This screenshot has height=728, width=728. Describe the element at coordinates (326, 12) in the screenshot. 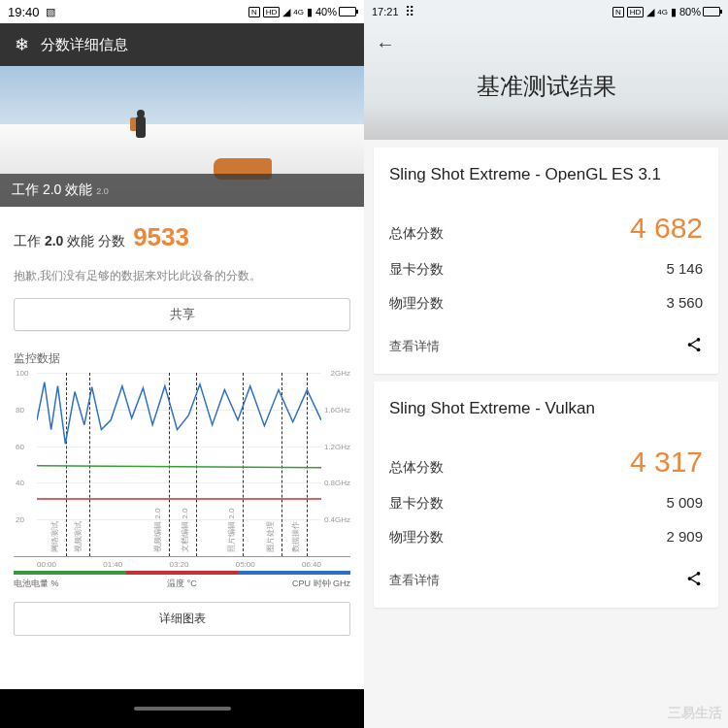

I see `battery-pct: 40%` at that location.